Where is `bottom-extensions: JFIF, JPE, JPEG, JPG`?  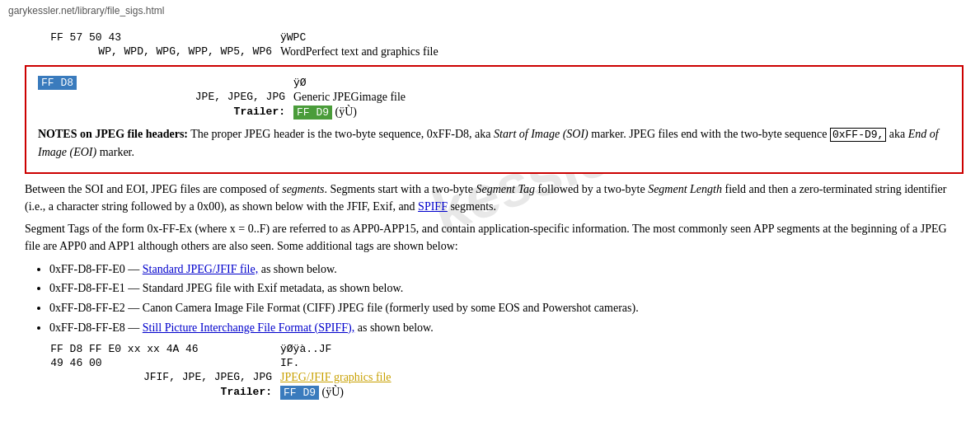 bottom-extensions: JFIF, JPE, JPEG, JPG is located at coordinates (152, 377).